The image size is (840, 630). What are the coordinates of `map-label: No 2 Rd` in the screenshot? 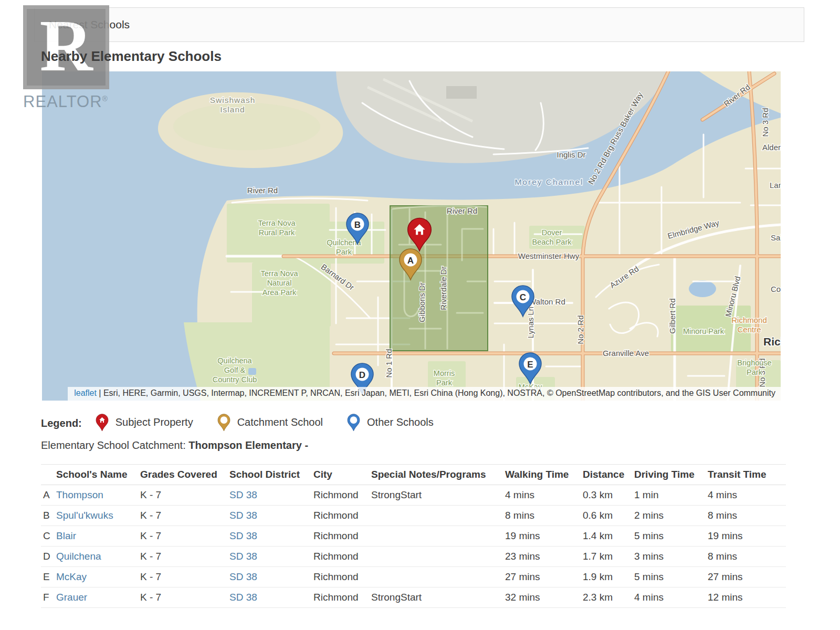 It's located at (581, 330).